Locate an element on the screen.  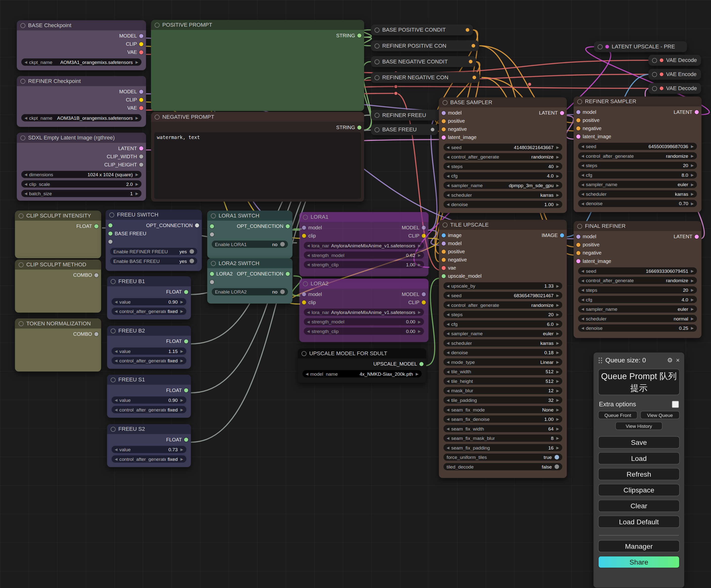
node-final-refiner: FINAL REFINERmodelLATENTpositivenegative… is located at coordinates (638, 280).